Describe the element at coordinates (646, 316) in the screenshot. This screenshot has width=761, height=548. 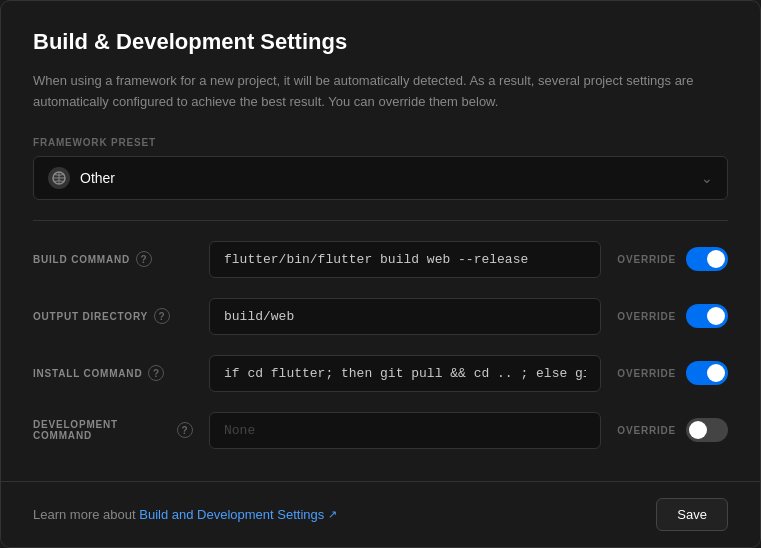
I see `override-label-output-directory: OVERRIDE` at that location.